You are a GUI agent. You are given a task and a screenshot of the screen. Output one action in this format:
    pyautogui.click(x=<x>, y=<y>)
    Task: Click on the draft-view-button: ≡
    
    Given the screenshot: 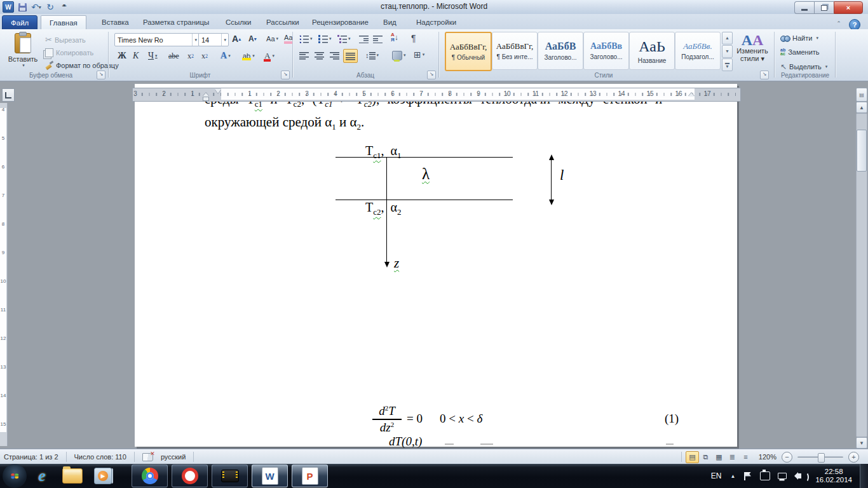 What is the action you would take?
    pyautogui.click(x=746, y=458)
    